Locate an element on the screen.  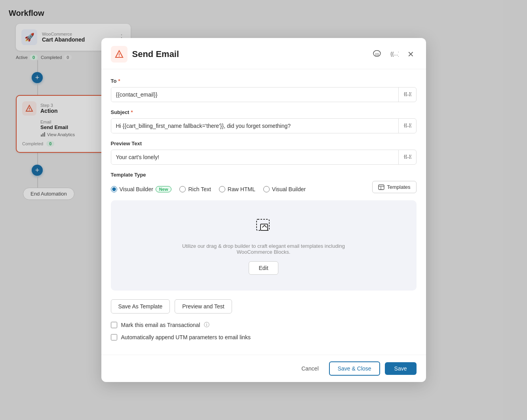
save-close-button: Save & Close is located at coordinates (355, 369).